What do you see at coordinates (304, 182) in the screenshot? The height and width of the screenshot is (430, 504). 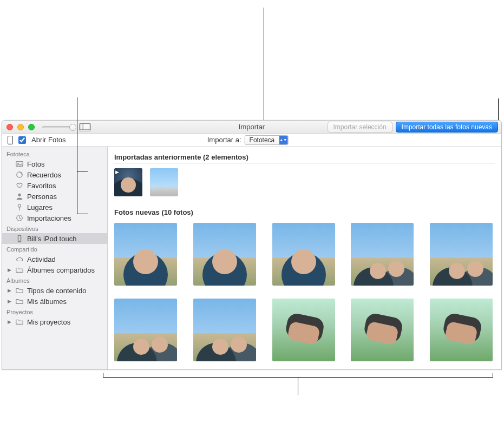 I see `already-imported-grid: ▶` at bounding box center [304, 182].